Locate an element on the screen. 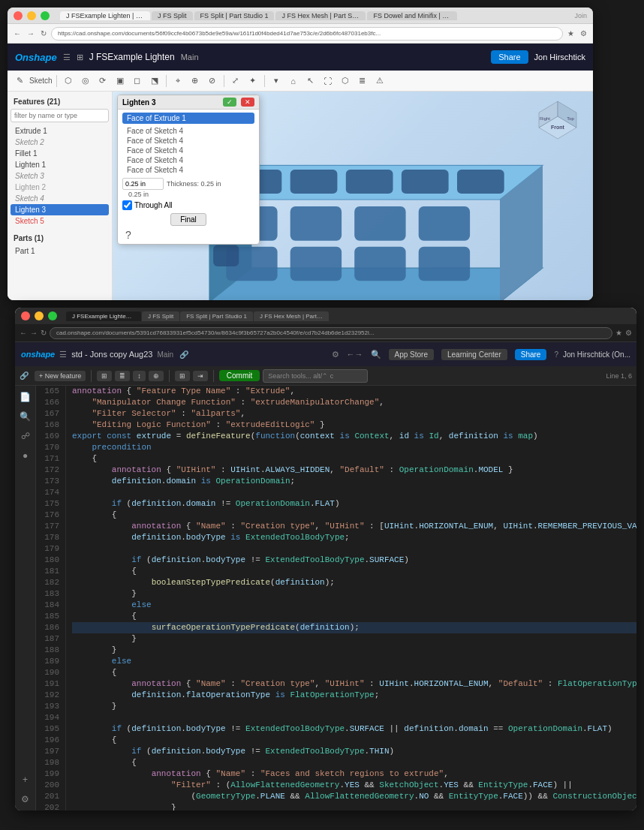  svg-text: Front is located at coordinates (558, 128).